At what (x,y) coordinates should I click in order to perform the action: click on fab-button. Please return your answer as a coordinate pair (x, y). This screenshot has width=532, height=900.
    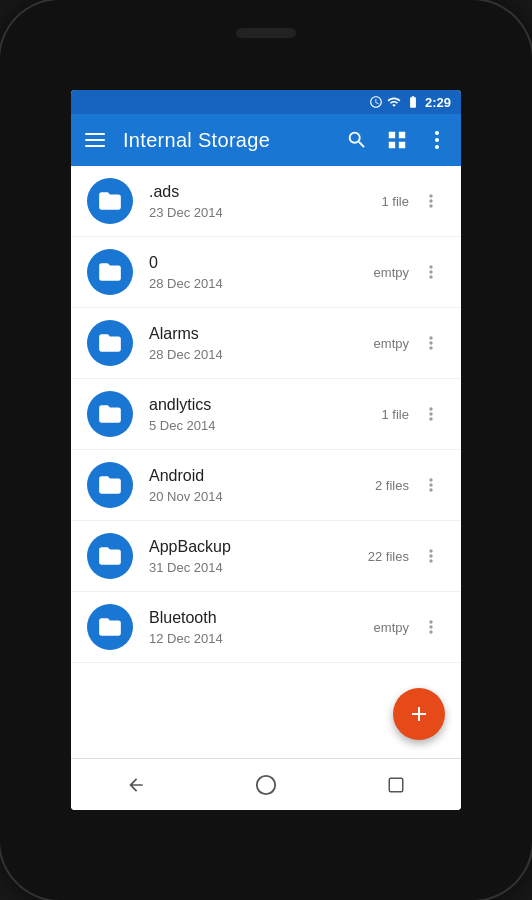
    Looking at the image, I should click on (419, 714).